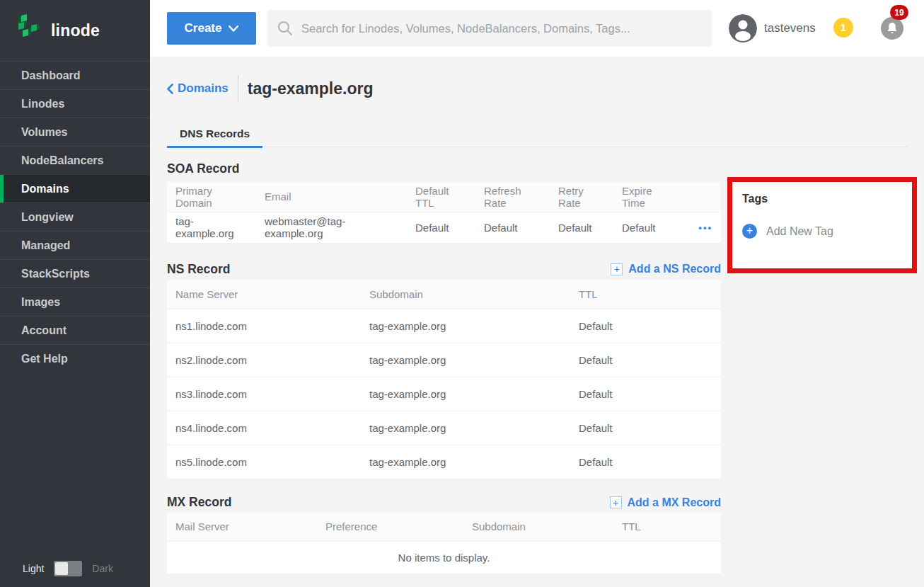 Image resolution: width=924 pixels, height=587 pixels. Describe the element at coordinates (444, 503) in the screenshot. I see `mx-section-header: MX Record + Add a MX Record` at that location.